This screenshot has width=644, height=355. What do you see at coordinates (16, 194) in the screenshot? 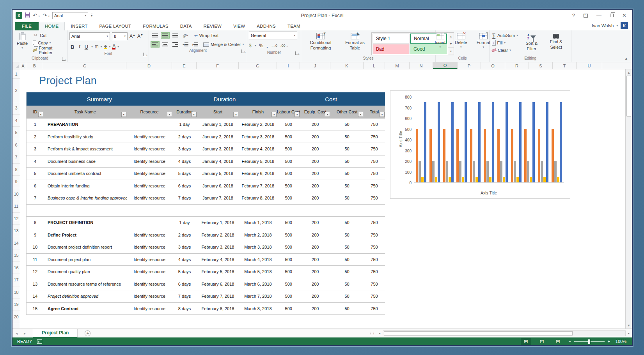
I see `row-header-10: 10` at bounding box center [16, 194].